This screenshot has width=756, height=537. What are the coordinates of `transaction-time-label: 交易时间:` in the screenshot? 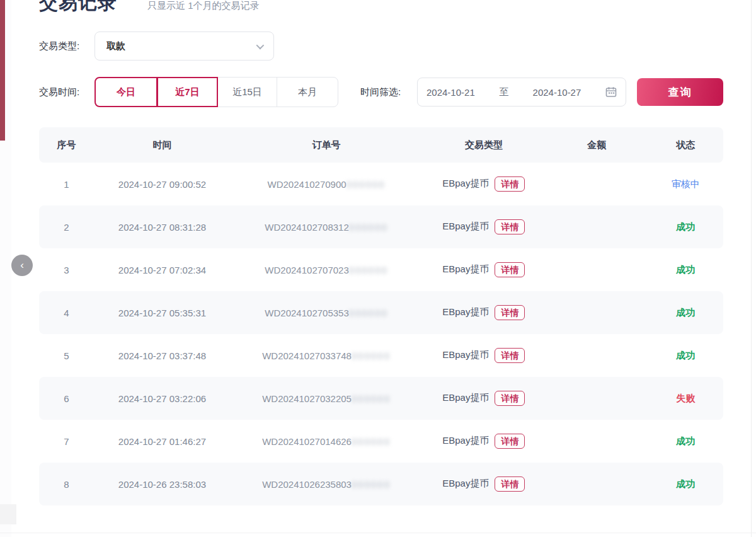 It's located at (67, 92).